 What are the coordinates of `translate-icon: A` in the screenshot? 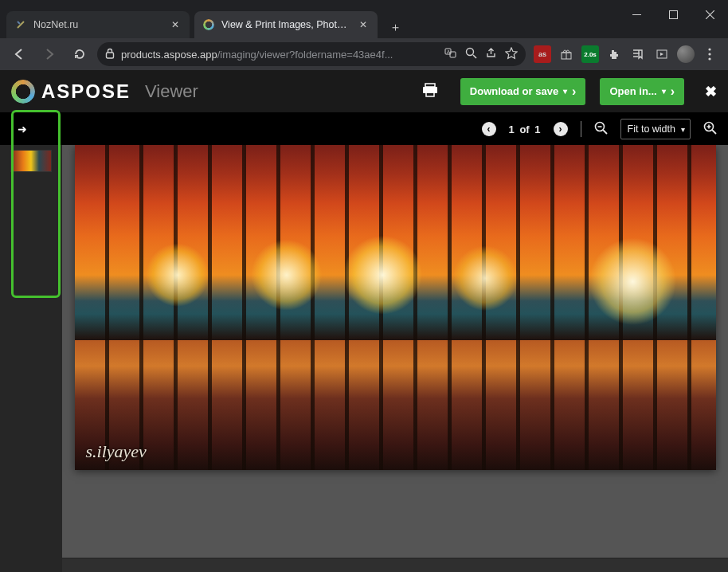 It's located at (451, 54).